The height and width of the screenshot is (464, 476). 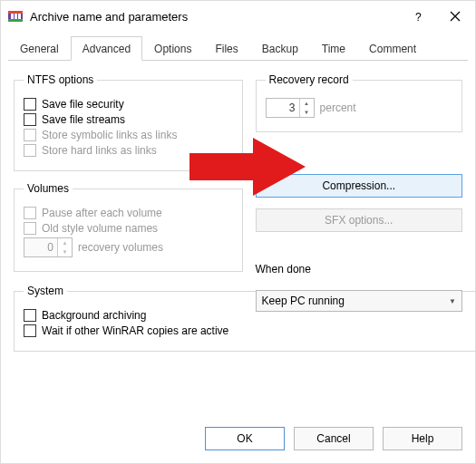 I want to click on system-legend: System, so click(x=45, y=291).